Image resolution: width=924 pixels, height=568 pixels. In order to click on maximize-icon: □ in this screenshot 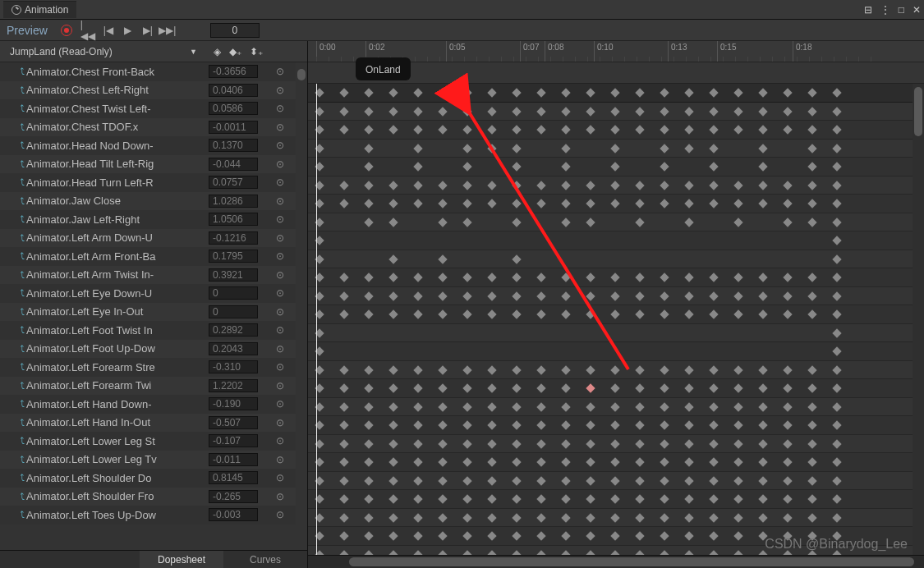, I will do `click(902, 10)`.